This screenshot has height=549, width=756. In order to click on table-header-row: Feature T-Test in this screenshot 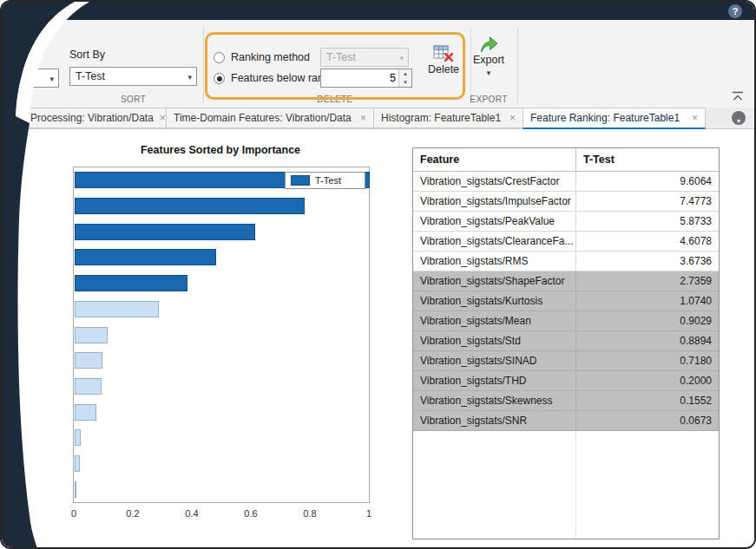, I will do `click(566, 160)`.